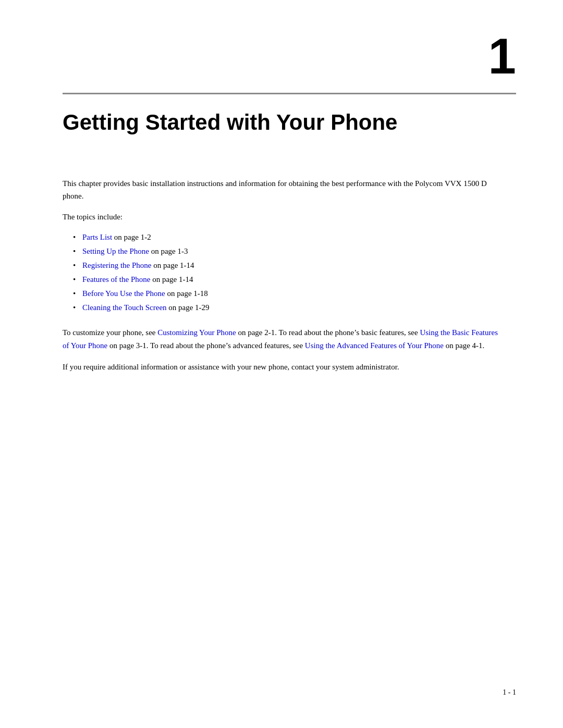 The width and height of the screenshot is (563, 728). What do you see at coordinates (282, 339) in the screenshot?
I see `body-paragraph-1: To customize your phone, see Customizing…` at bounding box center [282, 339].